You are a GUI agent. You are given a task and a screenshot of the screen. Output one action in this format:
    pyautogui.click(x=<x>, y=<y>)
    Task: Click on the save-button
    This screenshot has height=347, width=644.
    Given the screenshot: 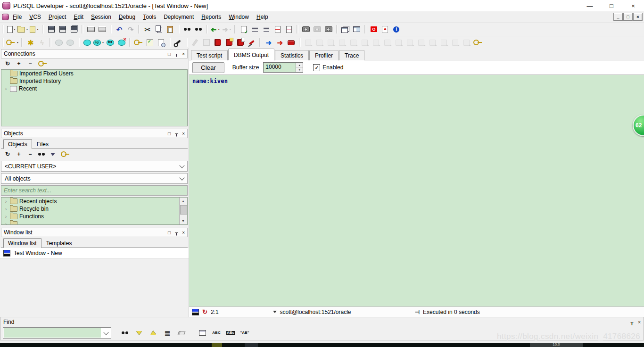 What is the action you would take?
    pyautogui.click(x=51, y=29)
    